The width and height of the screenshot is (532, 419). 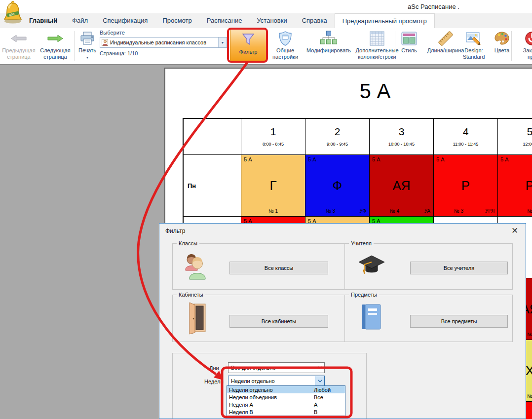 I want to click on all-subjects-button: Все предметы, so click(x=459, y=321).